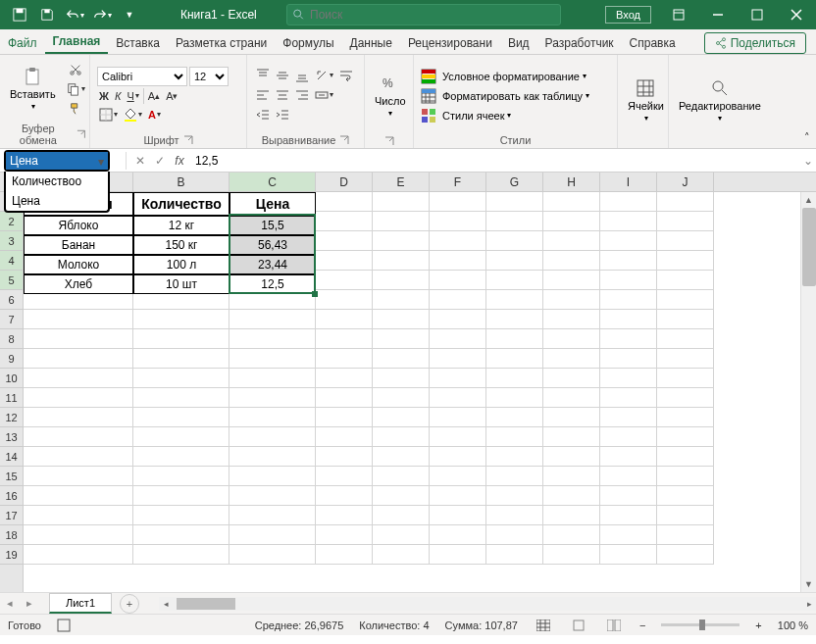 This screenshot has height=644, width=816. Describe the element at coordinates (78, 245) in the screenshot. I see `table-cell: Банан` at that location.